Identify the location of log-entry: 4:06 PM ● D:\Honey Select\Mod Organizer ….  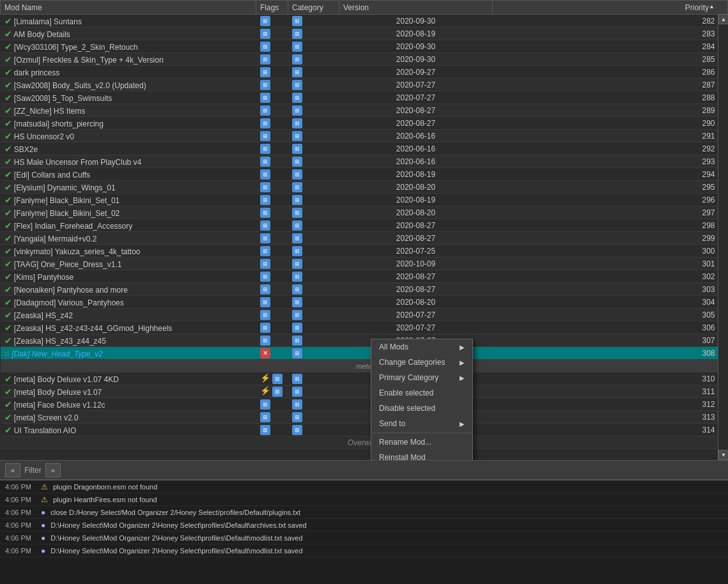
(364, 538).